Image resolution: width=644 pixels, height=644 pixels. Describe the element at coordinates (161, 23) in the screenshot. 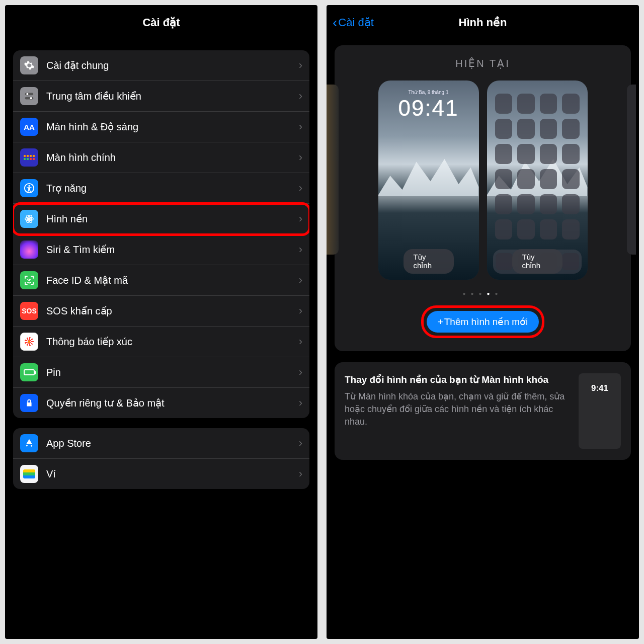

I see `page-title: Cài đặt` at that location.